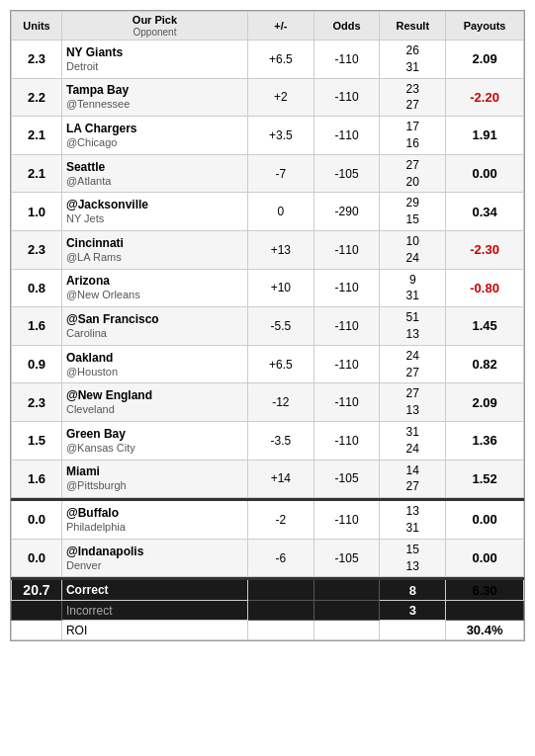  I want to click on summary-spread-empty, so click(281, 591).